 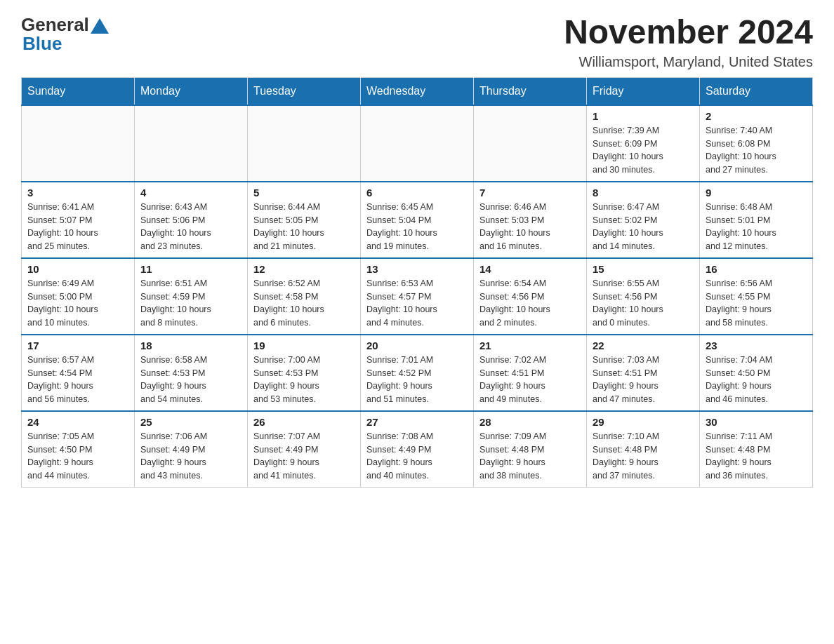 I want to click on day-header-monday: Monday, so click(x=191, y=91).